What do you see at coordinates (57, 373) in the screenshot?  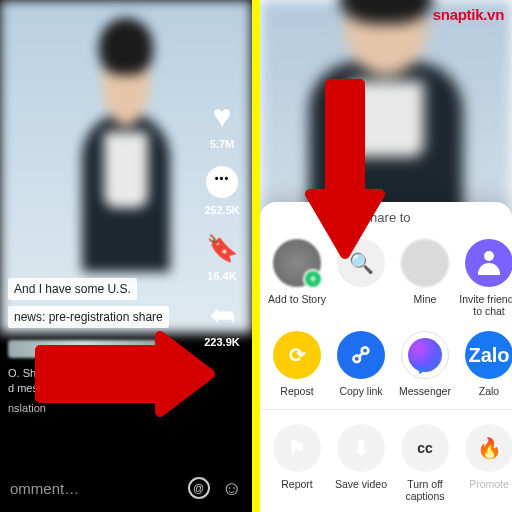 I see `author-line: O. Shou Chew. shar` at bounding box center [57, 373].